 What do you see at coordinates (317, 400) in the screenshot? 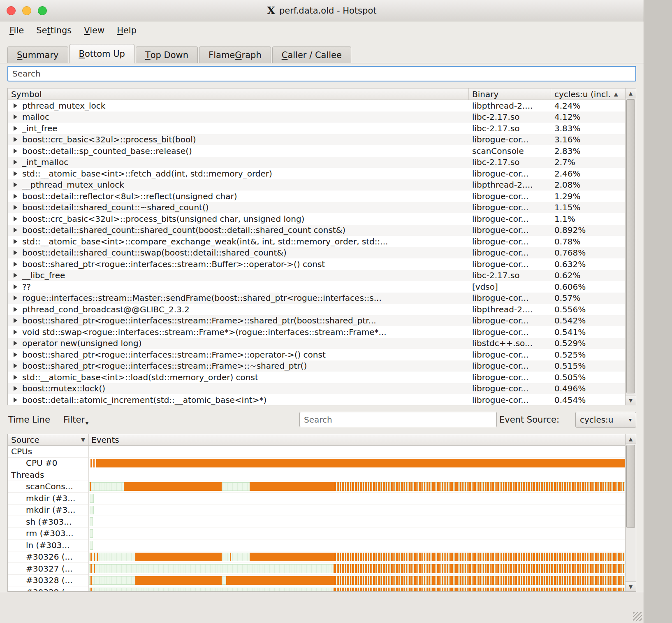
I see `table-row: boost::detail::atomic_increment(std::__a…` at bounding box center [317, 400].